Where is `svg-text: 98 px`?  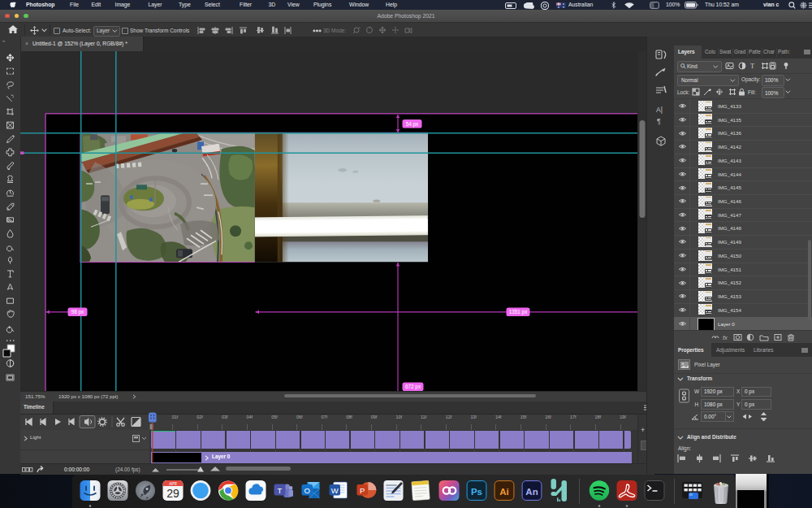 svg-text: 98 px is located at coordinates (78, 312).